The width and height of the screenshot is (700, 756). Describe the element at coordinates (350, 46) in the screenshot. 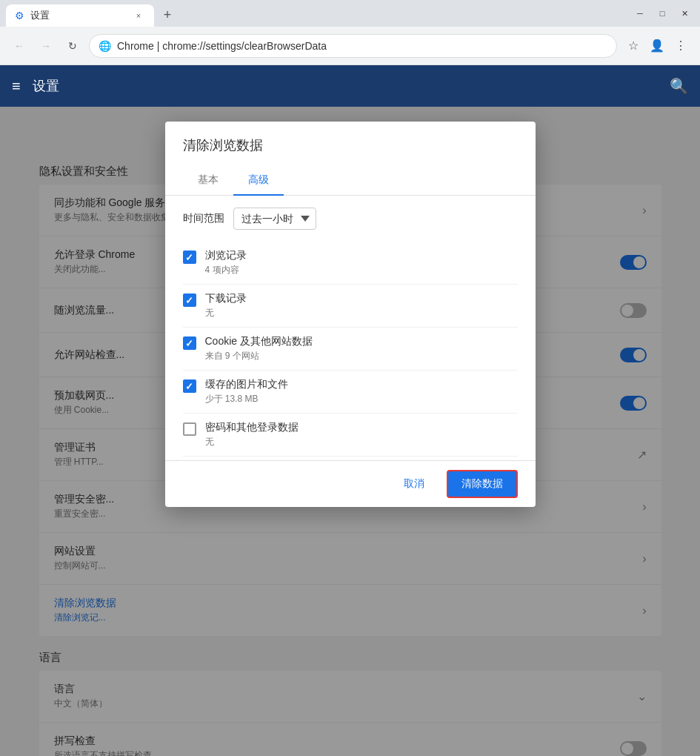

I see `address-bar: ← → ↻ 🌐 Chrome | chrome://settings/clear…` at that location.